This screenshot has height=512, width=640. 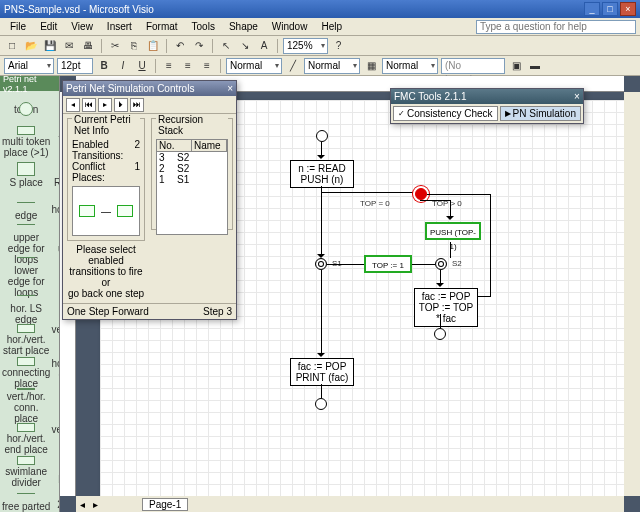 I want to click on node-fac: fac := POP TOP := TOP * fac, so click(x=446, y=308).